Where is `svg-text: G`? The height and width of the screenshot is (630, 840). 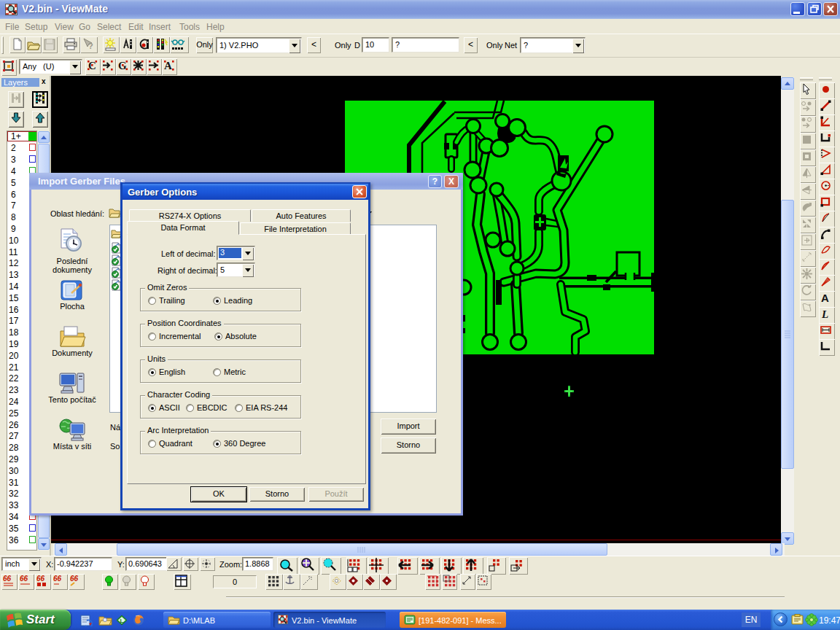
svg-text: G is located at coordinates (122, 66).